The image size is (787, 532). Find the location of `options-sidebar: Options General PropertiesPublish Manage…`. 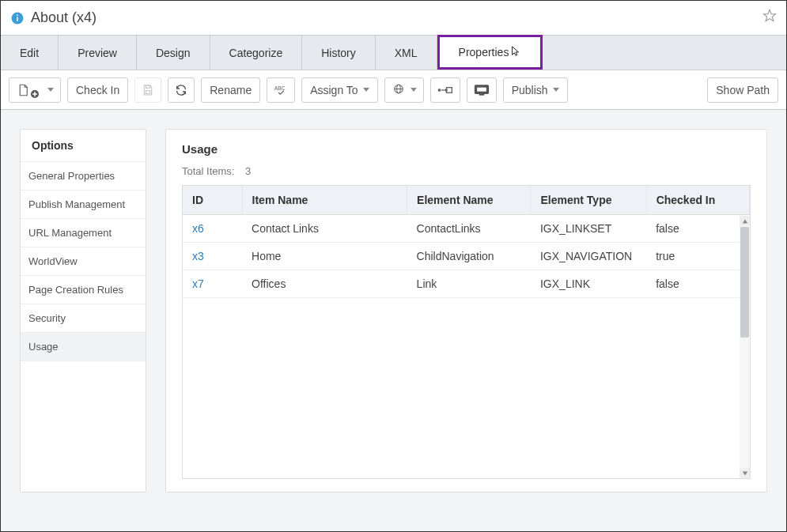

options-sidebar: Options General PropertiesPublish Manage… is located at coordinates (83, 311).